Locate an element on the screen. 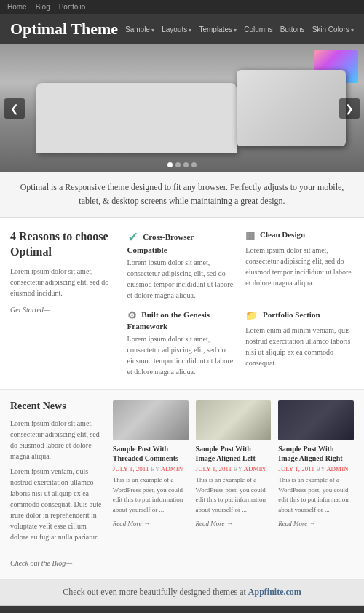 Image resolution: width=364 pixels, height=613 pixels. read-more-1: Read More → is located at coordinates (131, 523).